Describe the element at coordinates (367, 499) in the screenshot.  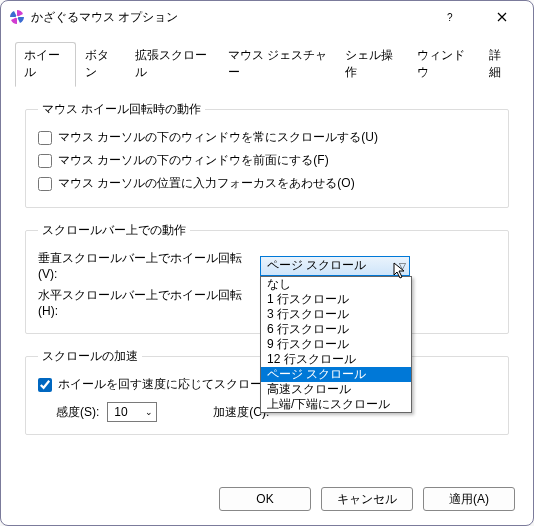
I see `cancel-button: キャンセル` at that location.